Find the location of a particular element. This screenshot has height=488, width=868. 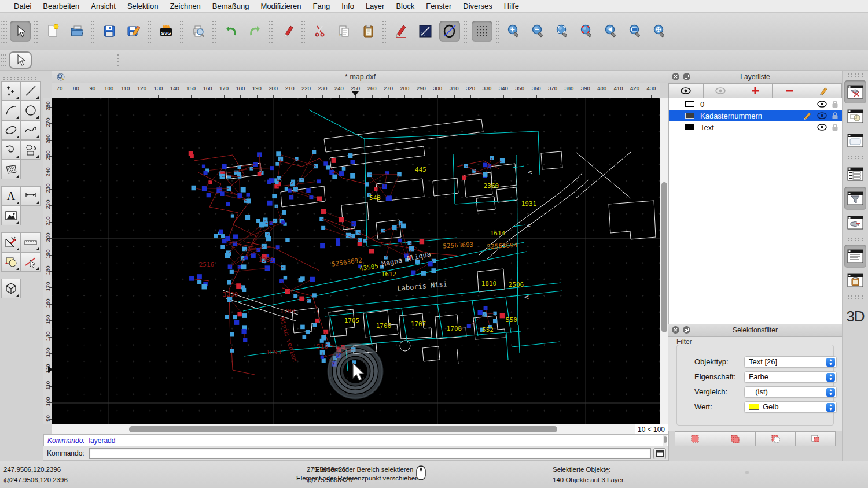

save-as-button is located at coordinates (134, 31).